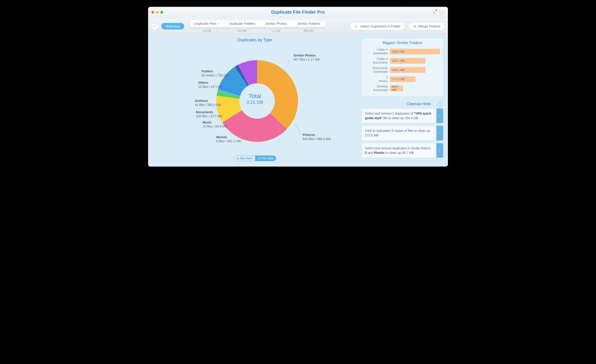  Describe the element at coordinates (402, 70) in the screenshot. I see `similar-folder-row: DocumentsDownloads240.1 MB` at that location.